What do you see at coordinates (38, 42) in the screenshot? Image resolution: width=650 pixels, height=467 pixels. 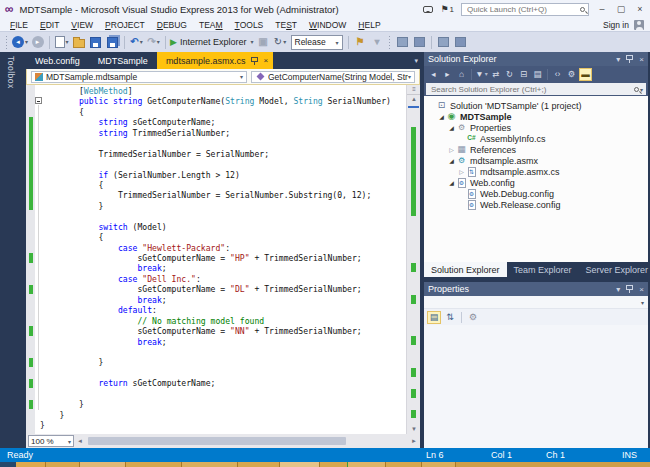 I see `navigate-forward-icon: ►` at bounding box center [38, 42].